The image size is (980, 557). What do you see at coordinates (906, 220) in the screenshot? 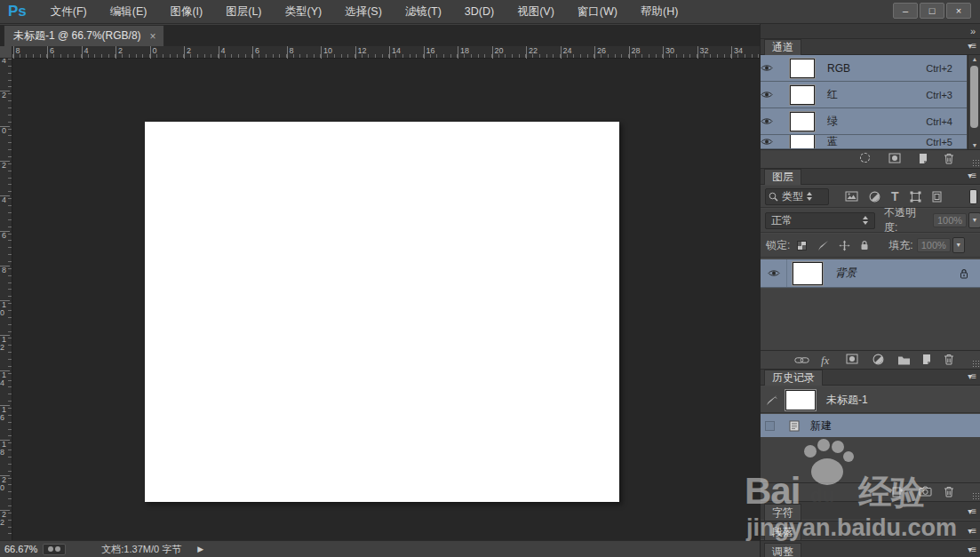
I see `opacity-label: 不透明度:` at bounding box center [906, 220].